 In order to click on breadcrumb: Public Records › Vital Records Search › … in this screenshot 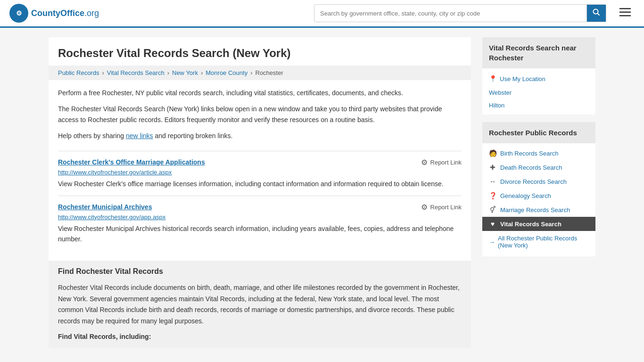, I will do `click(260, 73)`.